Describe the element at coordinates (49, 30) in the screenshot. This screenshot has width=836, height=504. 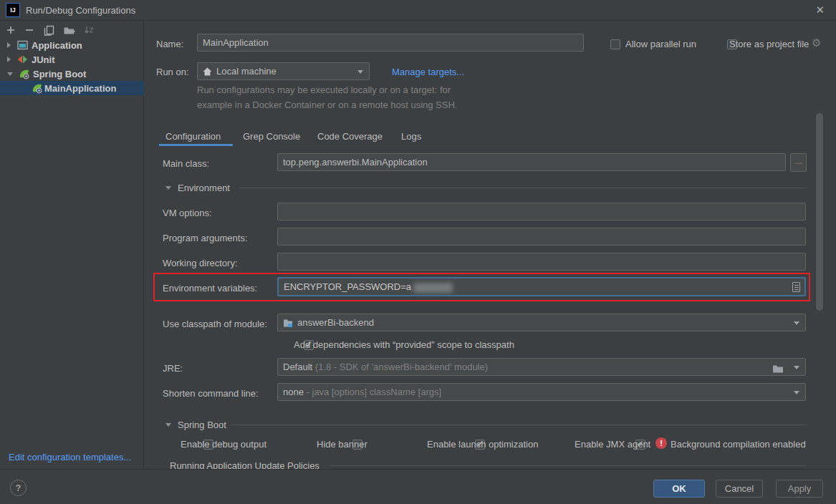
I see `copy-configuration-icon` at that location.